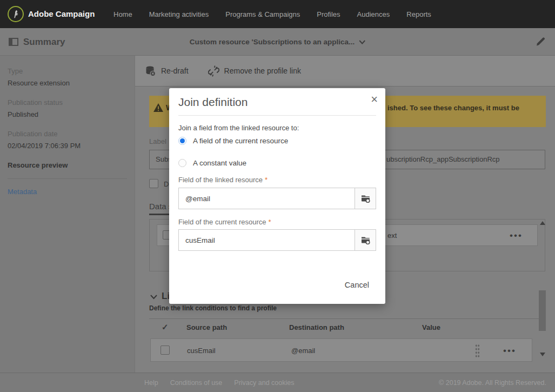 This screenshot has height=392, width=555. Describe the element at coordinates (67, 178) in the screenshot. I see `sidebar-divider` at that location.